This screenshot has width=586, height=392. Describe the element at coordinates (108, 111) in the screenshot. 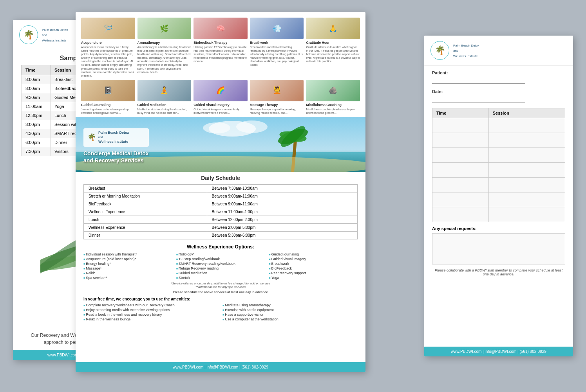

I see `therapy-desc: Journaling allows us to release pent-up …` at that location.